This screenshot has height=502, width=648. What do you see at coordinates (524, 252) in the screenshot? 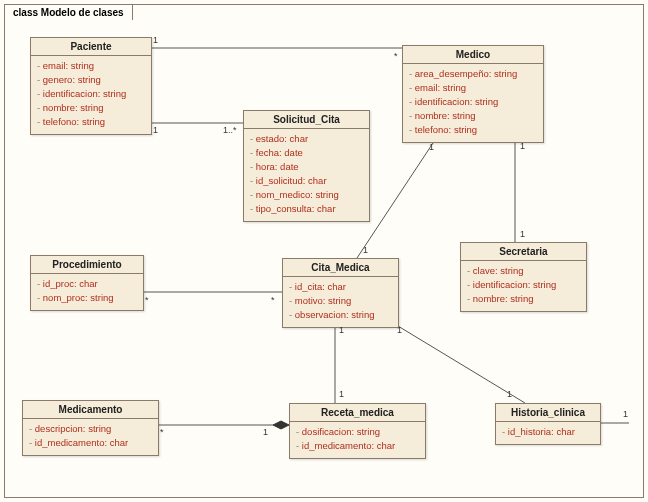
I see `class-title: Secretaria` at bounding box center [524, 252].